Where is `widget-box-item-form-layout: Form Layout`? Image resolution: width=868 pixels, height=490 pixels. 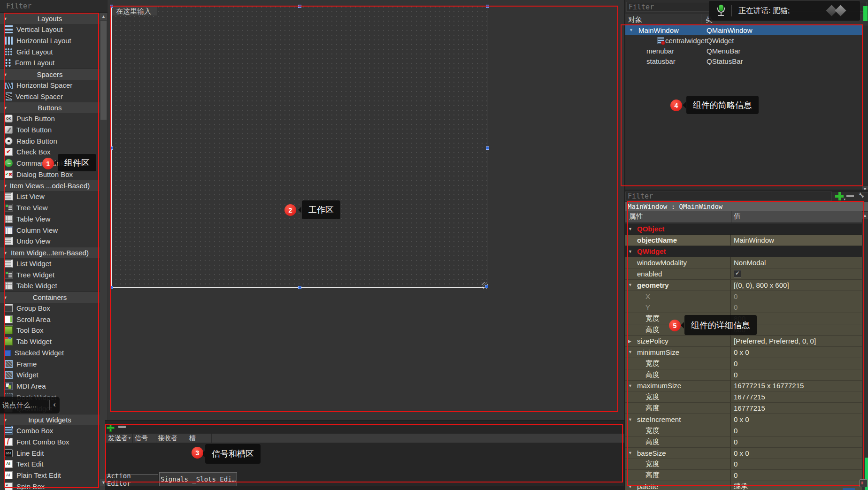 widget-box-item-form-layout: Form Layout is located at coordinates (50, 63).